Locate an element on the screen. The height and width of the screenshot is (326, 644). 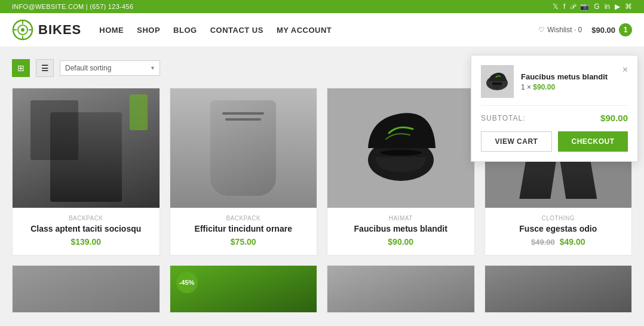
wishlist-label: Wishlist · 0 is located at coordinates (565, 30).